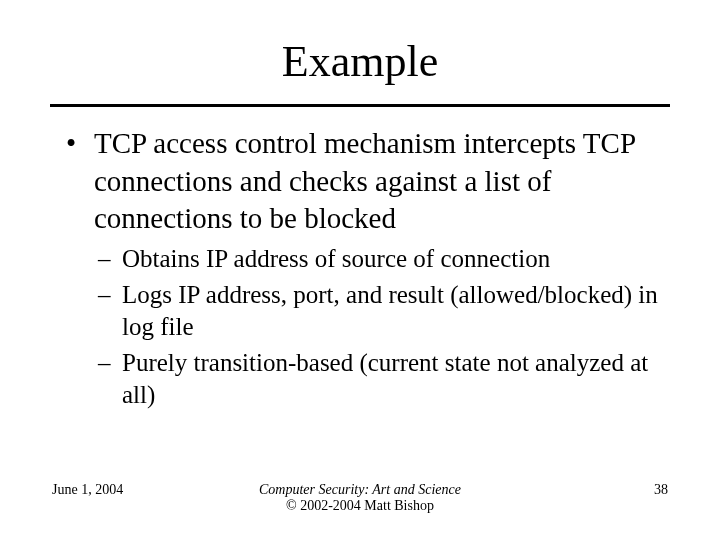  I want to click on sub-bullet-text: Obtains IP address of source of connecti…, so click(336, 258).